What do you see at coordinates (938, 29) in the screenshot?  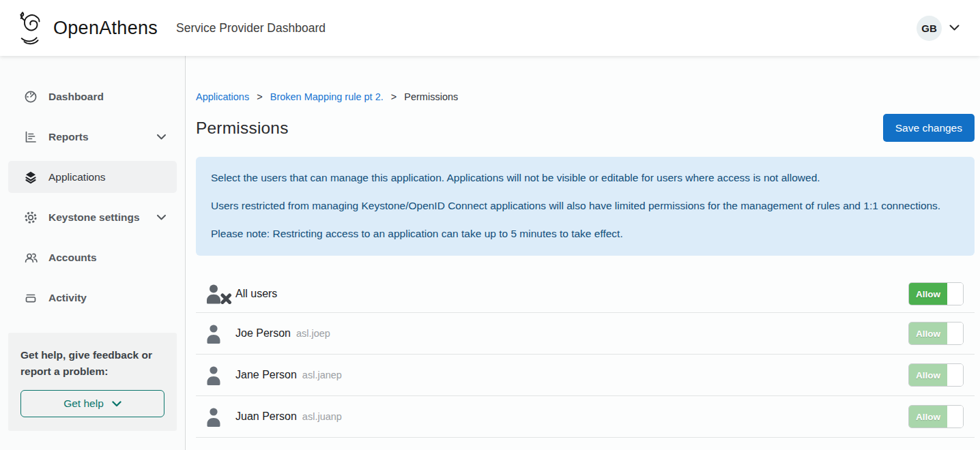 I see `header-right: GB` at bounding box center [938, 29].